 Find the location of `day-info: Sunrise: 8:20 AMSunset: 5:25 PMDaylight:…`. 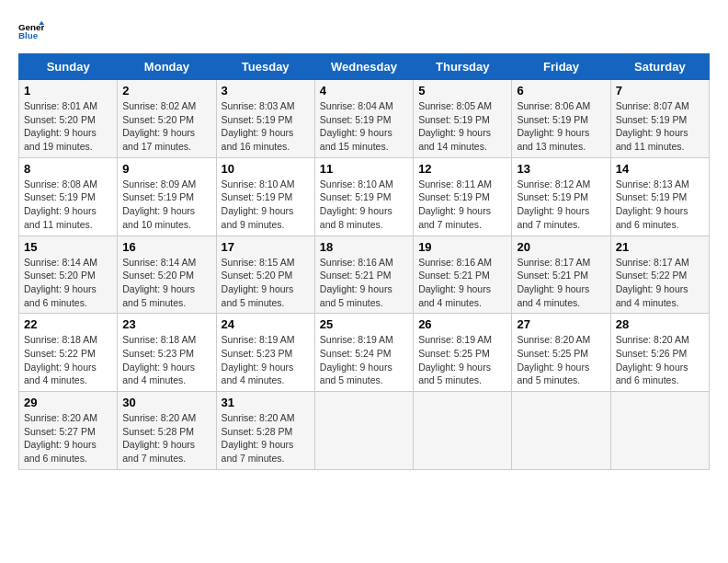

day-info: Sunrise: 8:20 AMSunset: 5:25 PMDaylight:… is located at coordinates (561, 361).